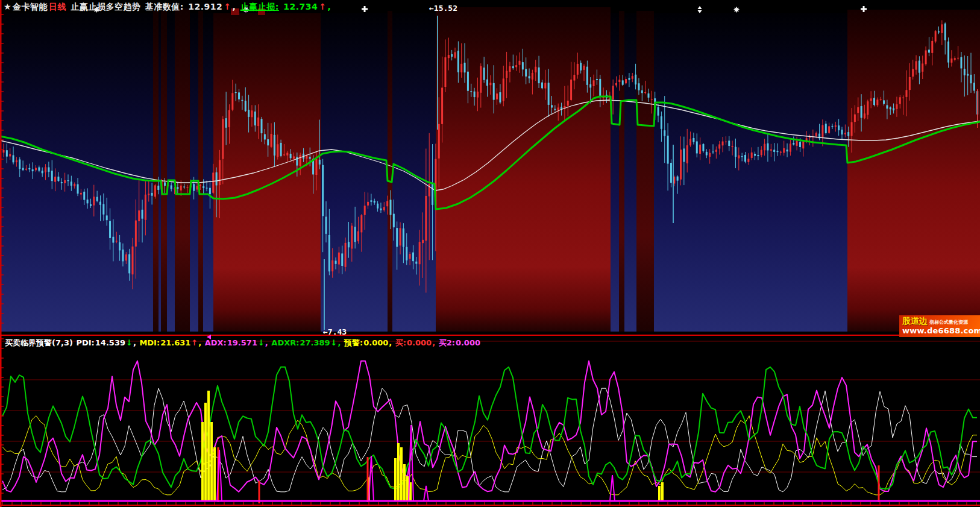 This screenshot has height=507, width=980. Describe the element at coordinates (194, 342) in the screenshot. I see `up-arrow-icon: ↑` at that location.